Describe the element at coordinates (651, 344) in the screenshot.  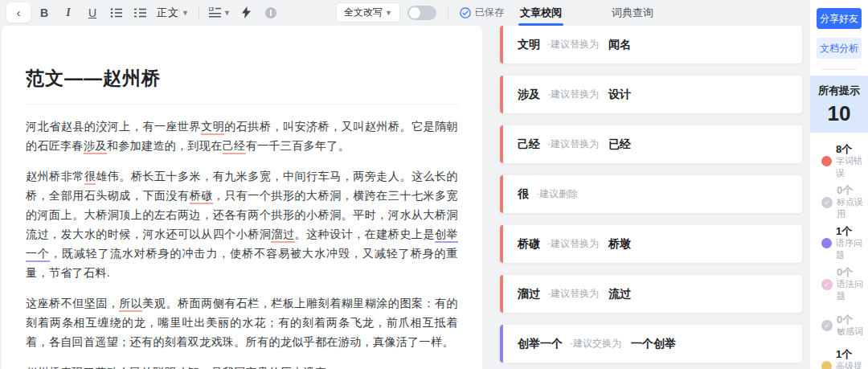
I see `suggestion-card: 创举一个·建议交换为一个创举` at that location.